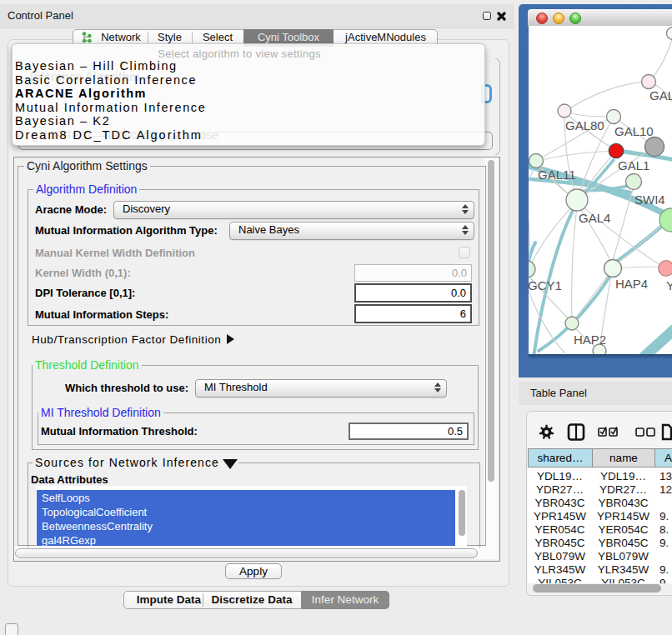  What do you see at coordinates (557, 175) in the screenshot?
I see `svg-text: GAL11` at bounding box center [557, 175].